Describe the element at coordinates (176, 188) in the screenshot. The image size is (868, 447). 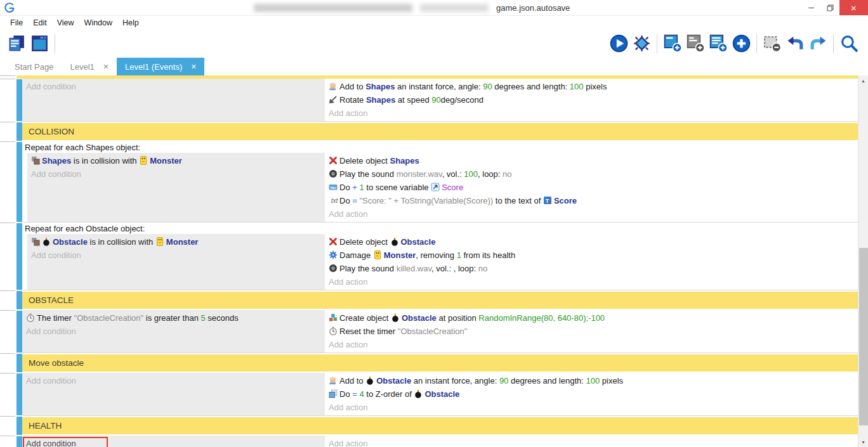
I see `conditions-cell: Shapes is in collision with MonsterAdd c…` at that location.